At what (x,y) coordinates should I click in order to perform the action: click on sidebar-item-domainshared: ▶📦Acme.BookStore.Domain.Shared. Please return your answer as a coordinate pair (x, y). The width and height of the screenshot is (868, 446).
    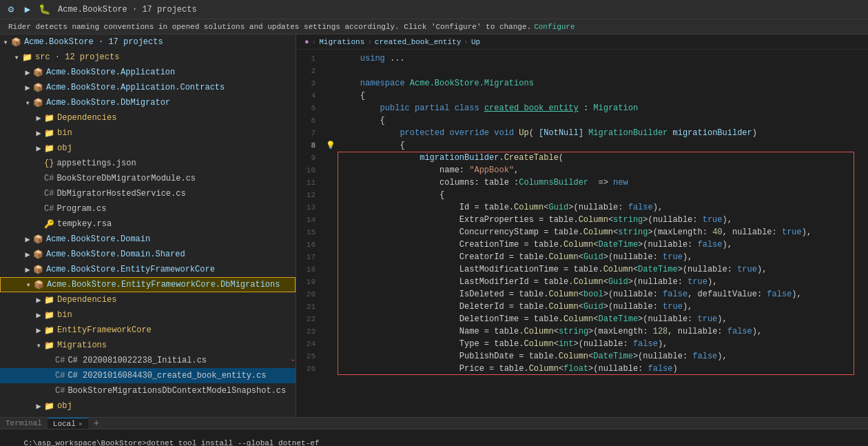
    Looking at the image, I should click on (147, 254).